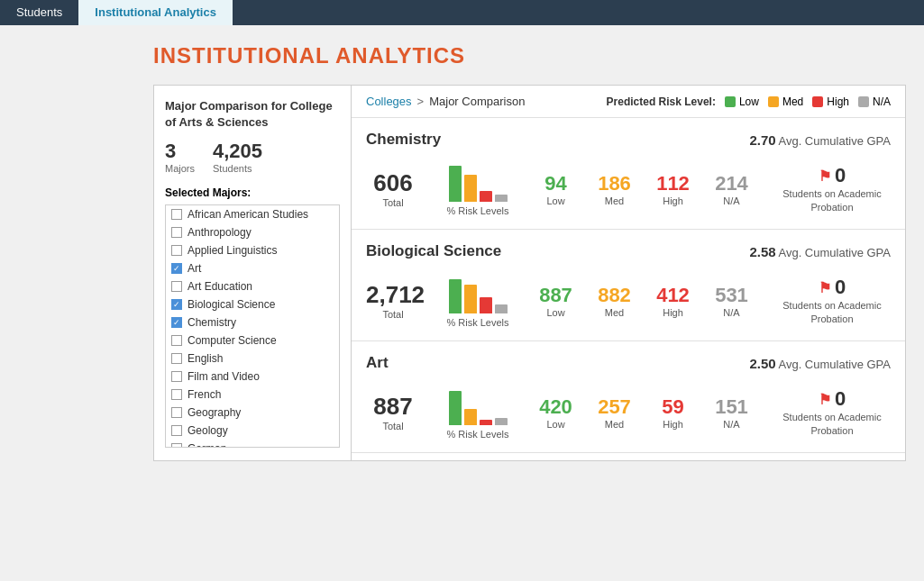 The height and width of the screenshot is (581, 924). Describe the element at coordinates (477, 101) in the screenshot. I see `breadcrumb-current: Major Comparison` at that location.